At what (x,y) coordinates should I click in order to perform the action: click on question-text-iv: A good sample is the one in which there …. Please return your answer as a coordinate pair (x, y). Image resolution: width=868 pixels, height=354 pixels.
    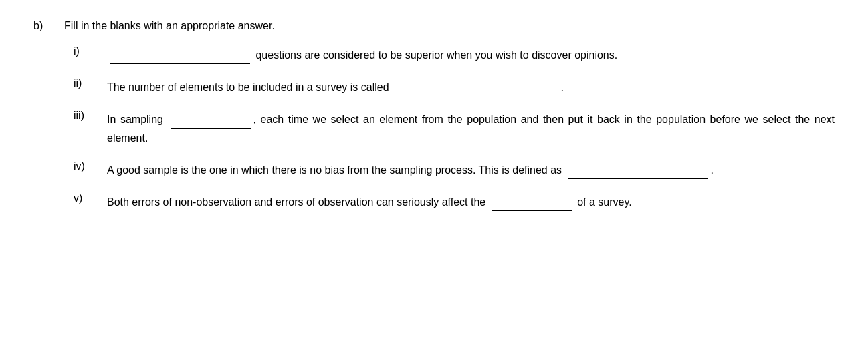
    Looking at the image, I should click on (471, 170).